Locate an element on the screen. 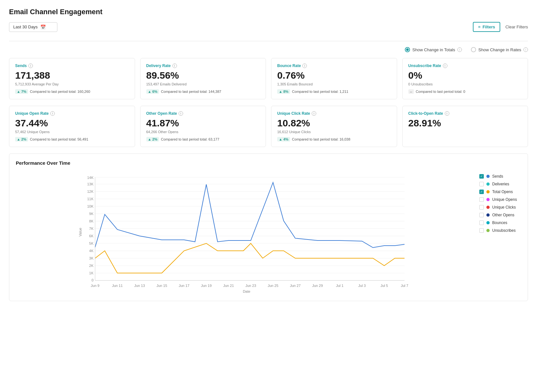  svg-text: Jun 27 is located at coordinates (295, 286).